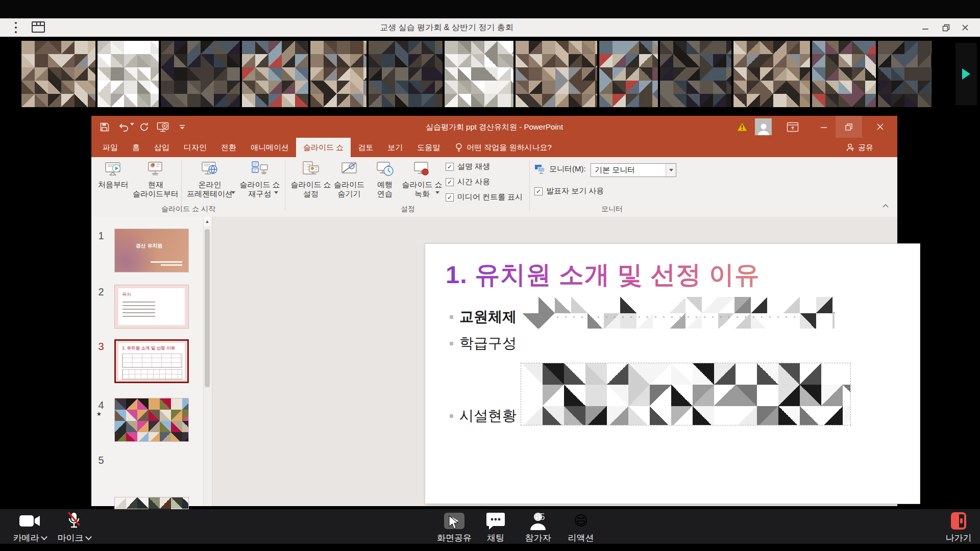 The height and width of the screenshot is (551, 980). Describe the element at coordinates (162, 147) in the screenshot. I see `tab-insert: 삽입` at that location.